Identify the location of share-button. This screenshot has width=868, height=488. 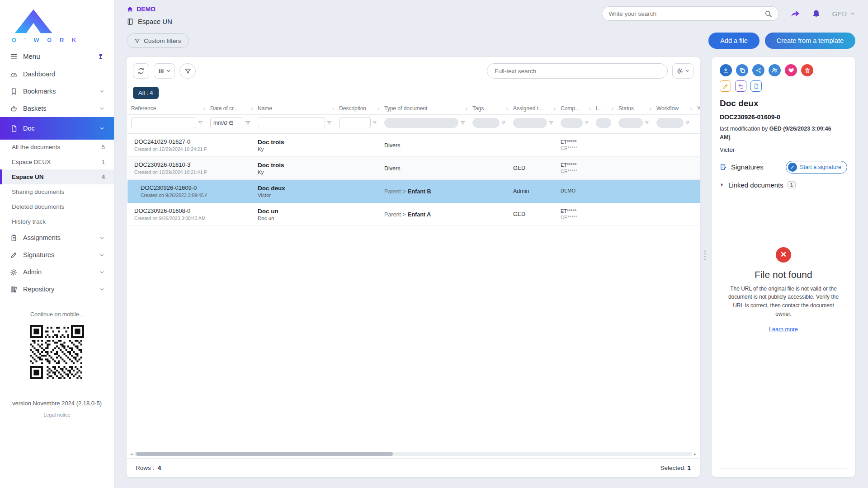
(759, 70).